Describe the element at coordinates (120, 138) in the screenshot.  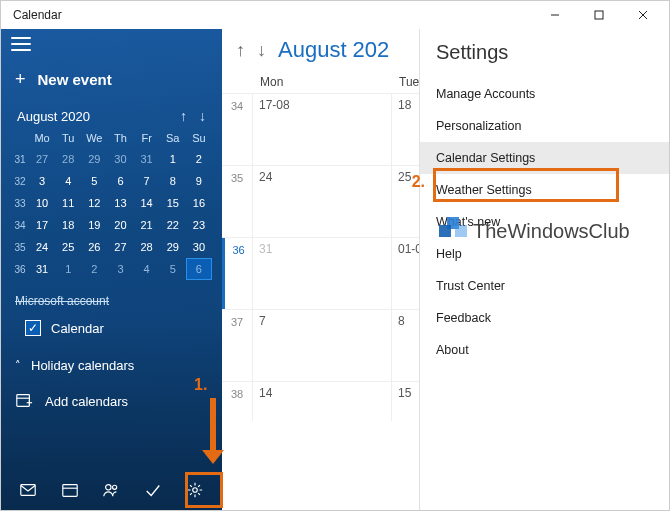
I see `mini-dow: Th` at that location.